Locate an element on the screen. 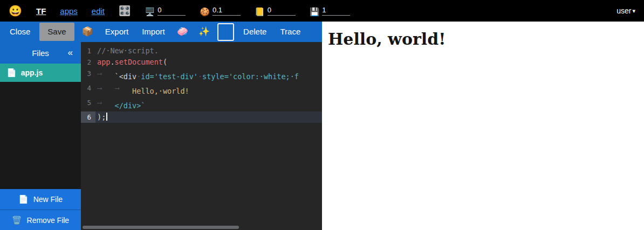 The image size is (644, 230). stat-disk-value: 1 is located at coordinates (336, 11).